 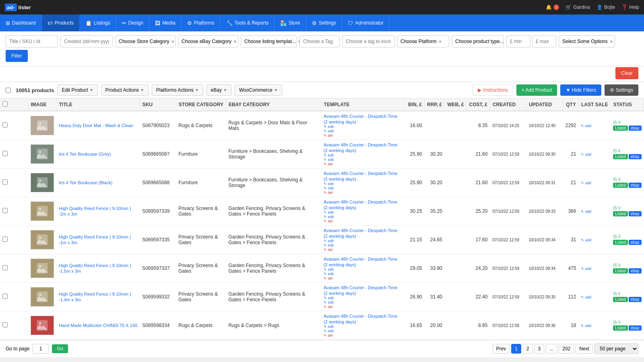 What do you see at coordinates (21, 23) in the screenshot?
I see `nav-dashboard: ⊞ Dashboard` at bounding box center [21, 23].